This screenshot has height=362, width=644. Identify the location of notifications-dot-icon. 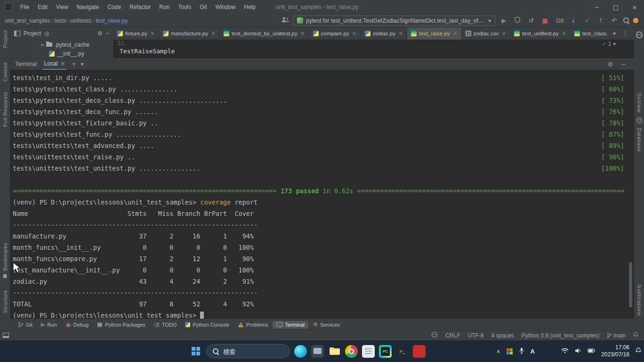
(636, 21).